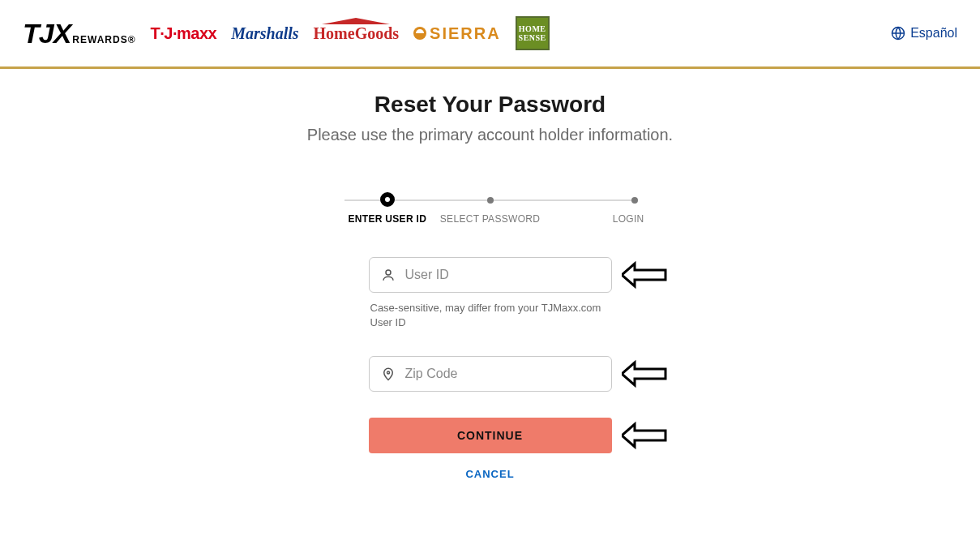 The height and width of the screenshot is (549, 980). Describe the element at coordinates (490, 209) in the screenshot. I see `step-select-password: SELECT PASSWORD` at that location.